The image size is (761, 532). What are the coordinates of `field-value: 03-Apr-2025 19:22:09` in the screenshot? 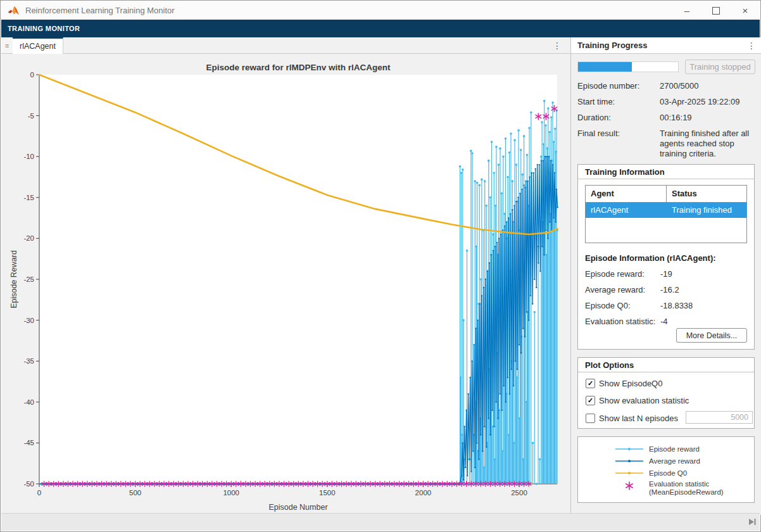 It's located at (708, 102).